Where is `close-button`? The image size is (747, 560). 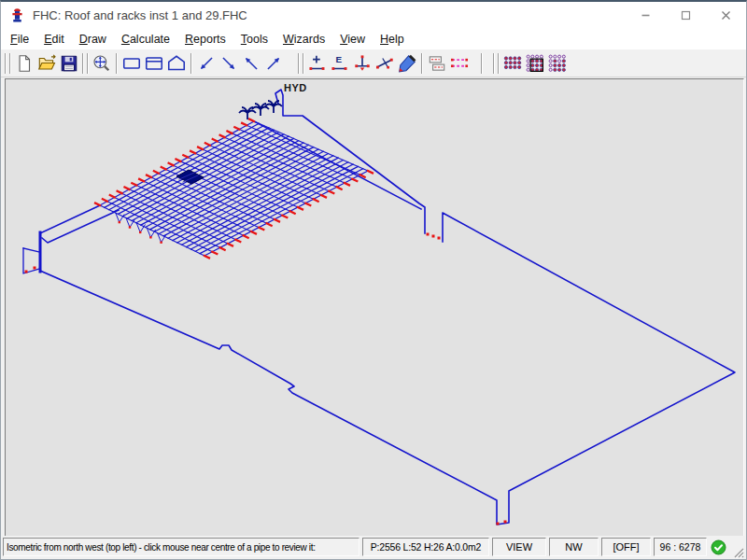
close-button is located at coordinates (726, 15).